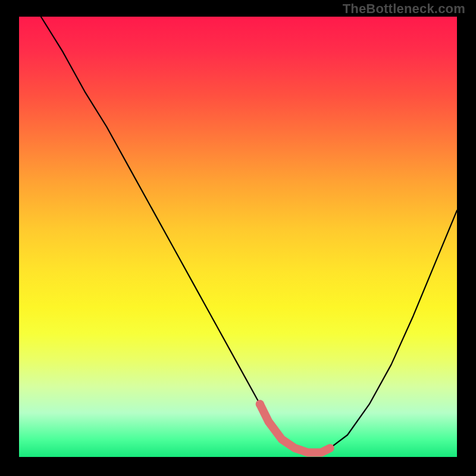 This screenshot has width=476, height=476. Describe the element at coordinates (295, 428) in the screenshot. I see `highlight-segment` at that location.